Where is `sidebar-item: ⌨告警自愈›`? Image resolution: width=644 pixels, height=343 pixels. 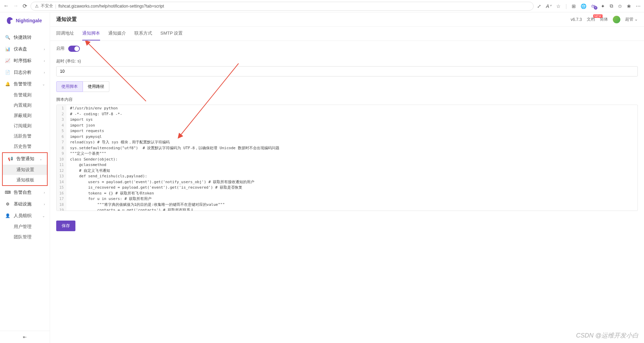 sidebar-item: ⌨告警自愈› is located at coordinates (25, 192).